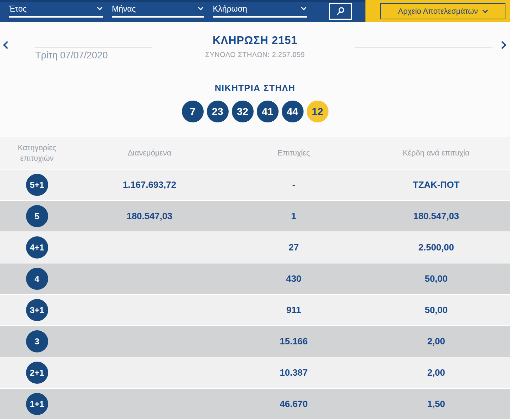 This screenshot has width=510, height=420. What do you see at coordinates (268, 112) in the screenshot?
I see `winning-number-ball: 41` at bounding box center [268, 112].